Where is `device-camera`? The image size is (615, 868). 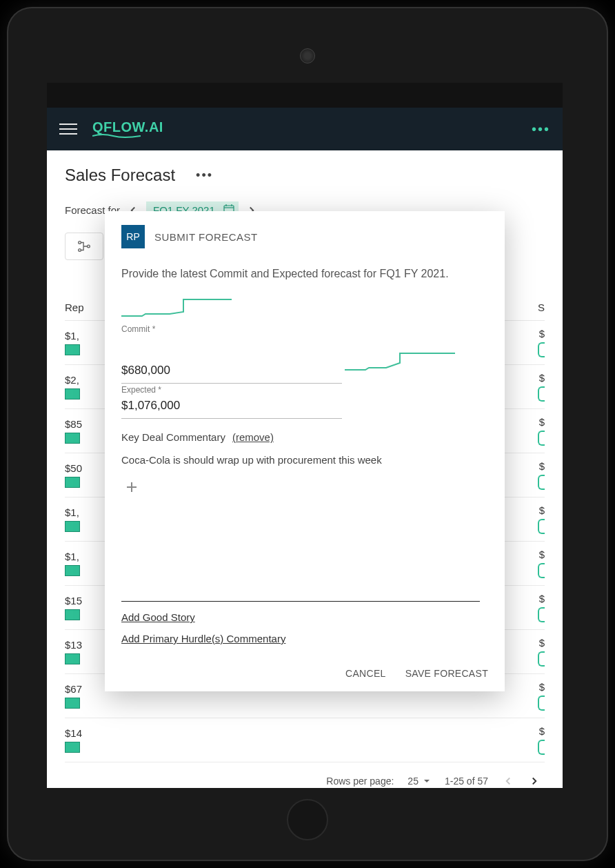
device-camera is located at coordinates (308, 56).